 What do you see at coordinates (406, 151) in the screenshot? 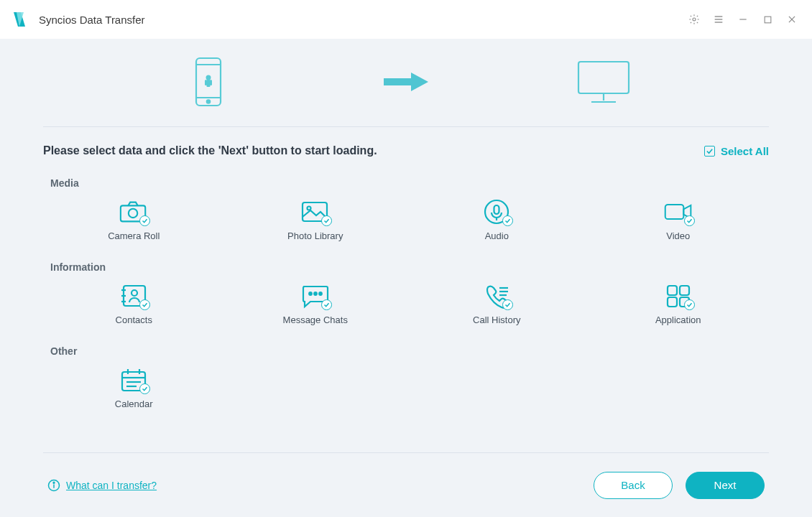
I see `instruction-row: Please select data and click the 'Next' …` at bounding box center [406, 151].